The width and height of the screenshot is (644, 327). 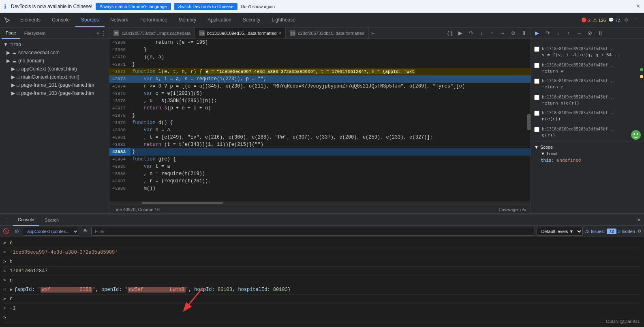 I want to click on tab-security: Security, so click(x=251, y=20).